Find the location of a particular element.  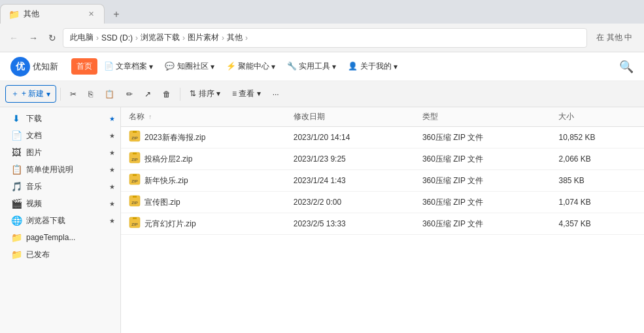

sidebar-item-page-template: 📁 pageTempla... is located at coordinates (60, 237).